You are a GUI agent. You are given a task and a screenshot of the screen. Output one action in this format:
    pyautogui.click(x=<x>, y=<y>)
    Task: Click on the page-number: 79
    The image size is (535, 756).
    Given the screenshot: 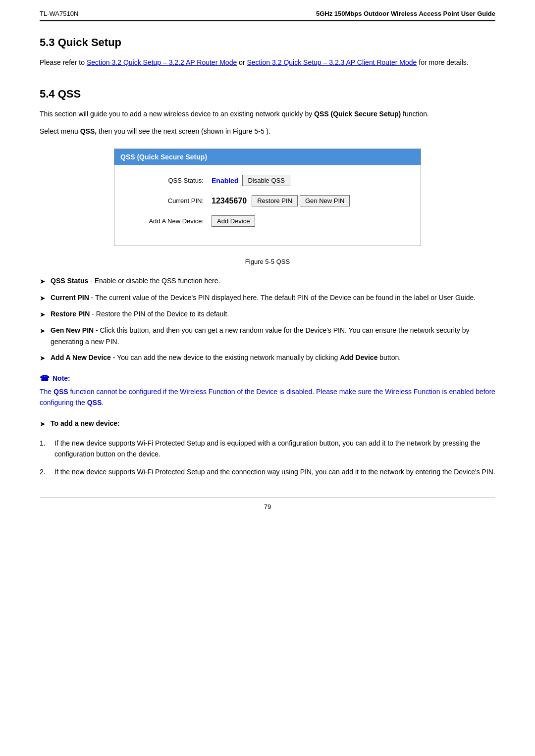 What is the action you would take?
    pyautogui.click(x=268, y=507)
    